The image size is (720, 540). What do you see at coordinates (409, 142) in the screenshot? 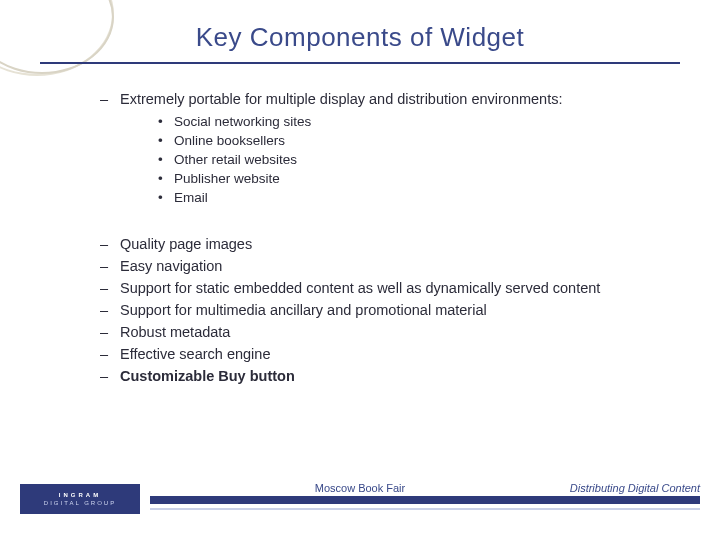
I see `list-item: Online booksellers` at bounding box center [409, 142].